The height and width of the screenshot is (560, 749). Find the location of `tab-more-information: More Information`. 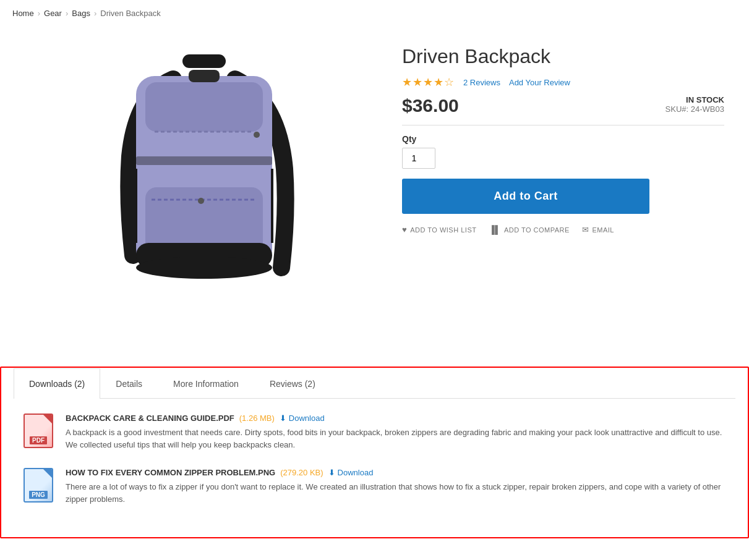

tab-more-information: More Information is located at coordinates (206, 383).